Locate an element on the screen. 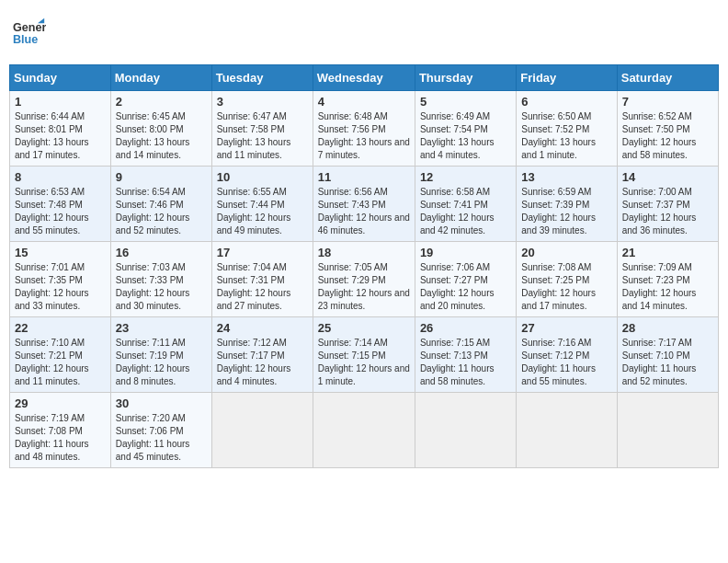 This screenshot has width=728, height=563. cell-content: Sunrise: 6:49 AM Sunset: 7:54 PM Dayligh… is located at coordinates (465, 136).